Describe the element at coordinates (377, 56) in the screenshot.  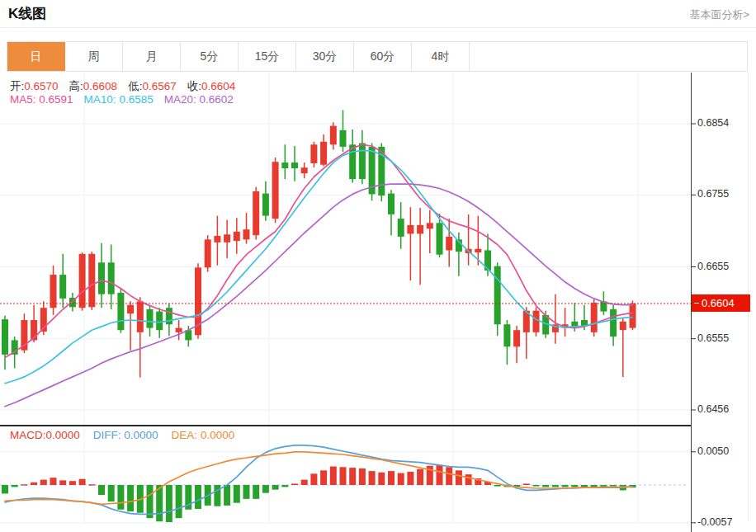
I see `period-tabbar: 日 周 月 5分 15分 30分 60分 4时` at that location.